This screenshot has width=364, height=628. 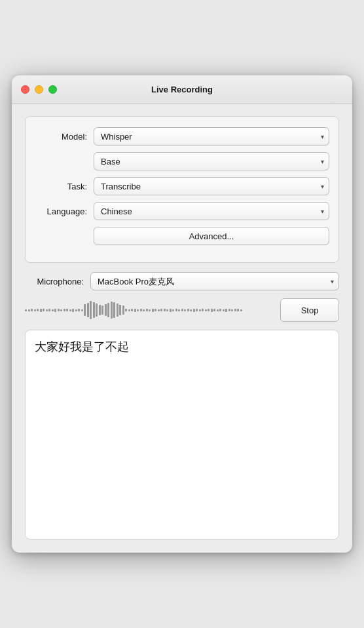 I want to click on base-row: Base Tiny Small Medium Large ▾, so click(x=182, y=161).